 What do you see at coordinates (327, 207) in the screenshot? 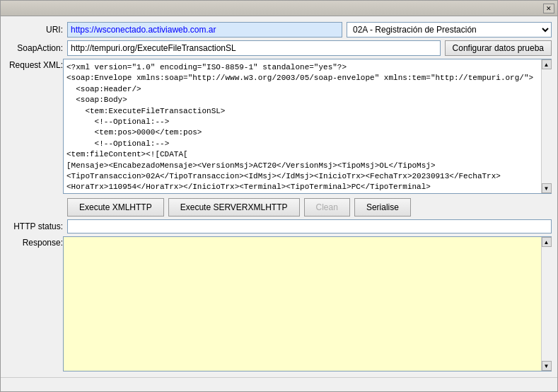
I see `clean-button: Clean` at bounding box center [327, 207].